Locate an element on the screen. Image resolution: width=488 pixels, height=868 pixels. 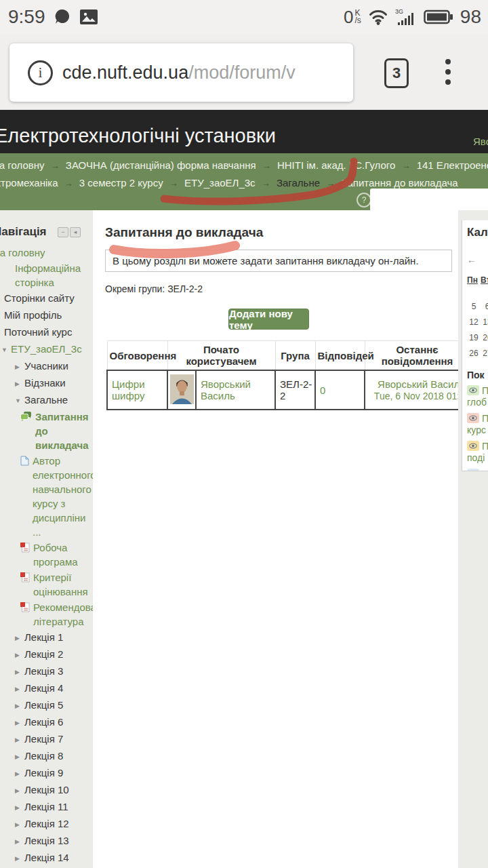
sidebar-item-lecture: ▶Лекція 12 is located at coordinates (54, 825).